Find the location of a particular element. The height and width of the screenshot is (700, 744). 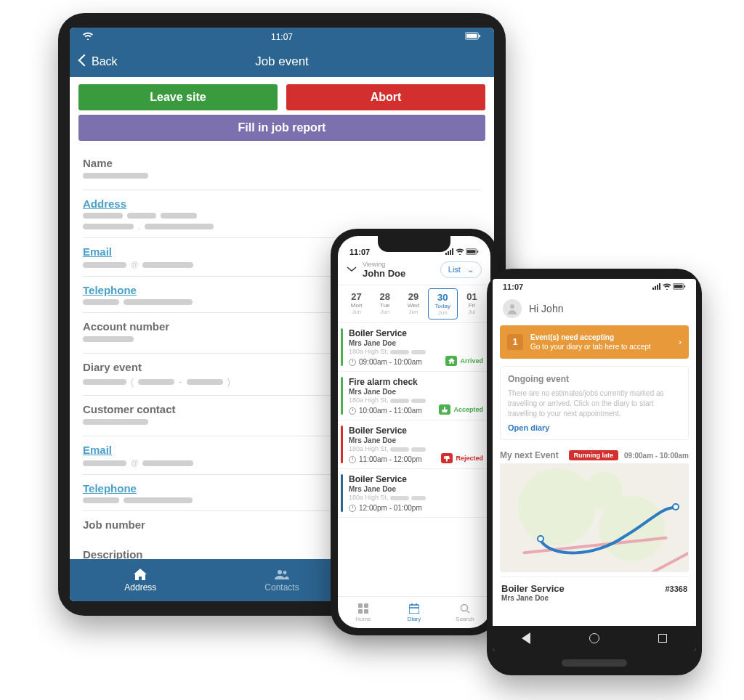

wifi-icon is located at coordinates (105, 37).